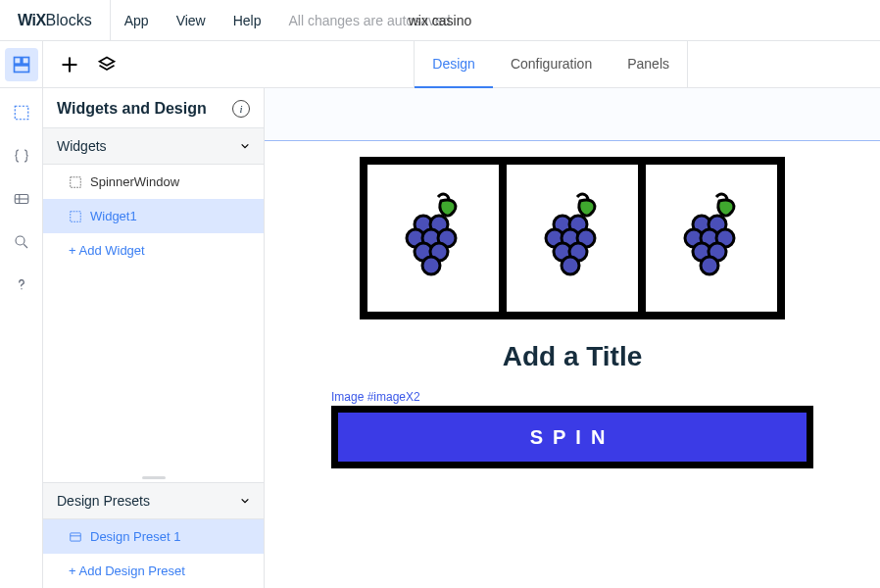  Describe the element at coordinates (153, 502) in the screenshot. I see `presets-section-header: Design Presets` at that location.